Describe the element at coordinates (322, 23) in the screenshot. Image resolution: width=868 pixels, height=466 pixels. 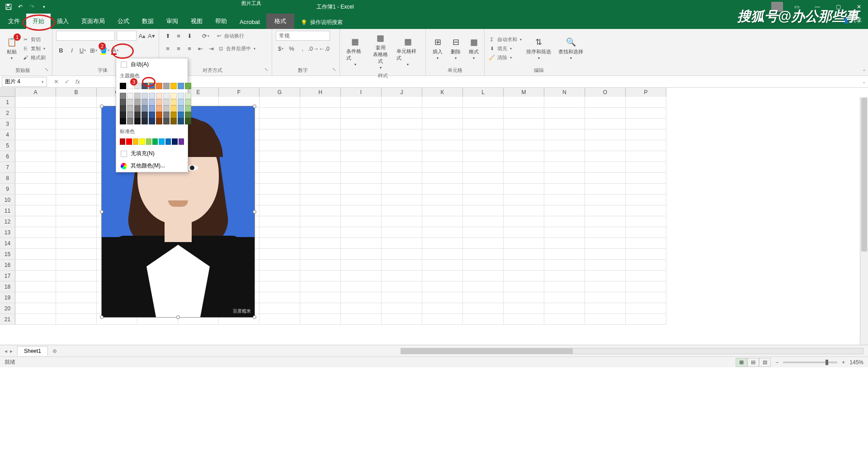
I see `tell-me-search: 💡 操作说明搜索` at that location.